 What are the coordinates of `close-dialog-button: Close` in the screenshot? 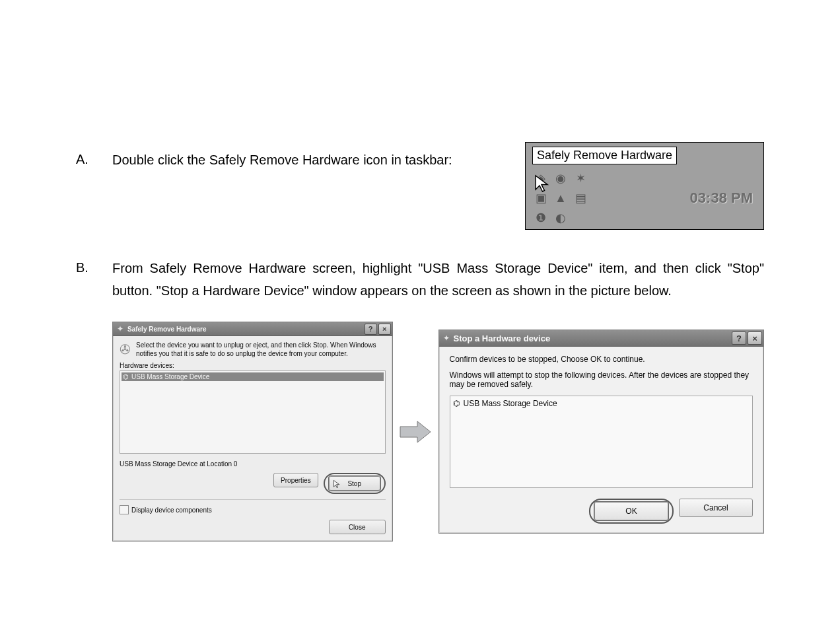 It's located at (357, 527).